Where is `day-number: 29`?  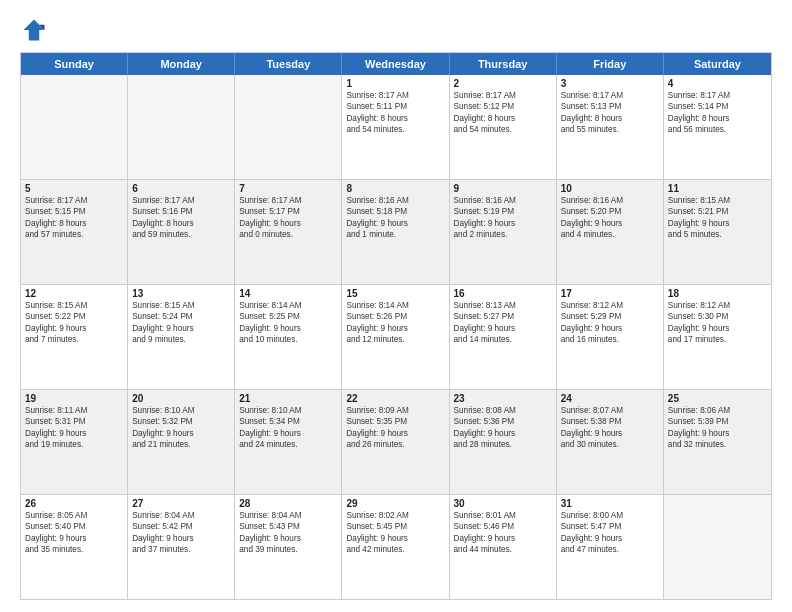
day-number: 29 is located at coordinates (395, 504).